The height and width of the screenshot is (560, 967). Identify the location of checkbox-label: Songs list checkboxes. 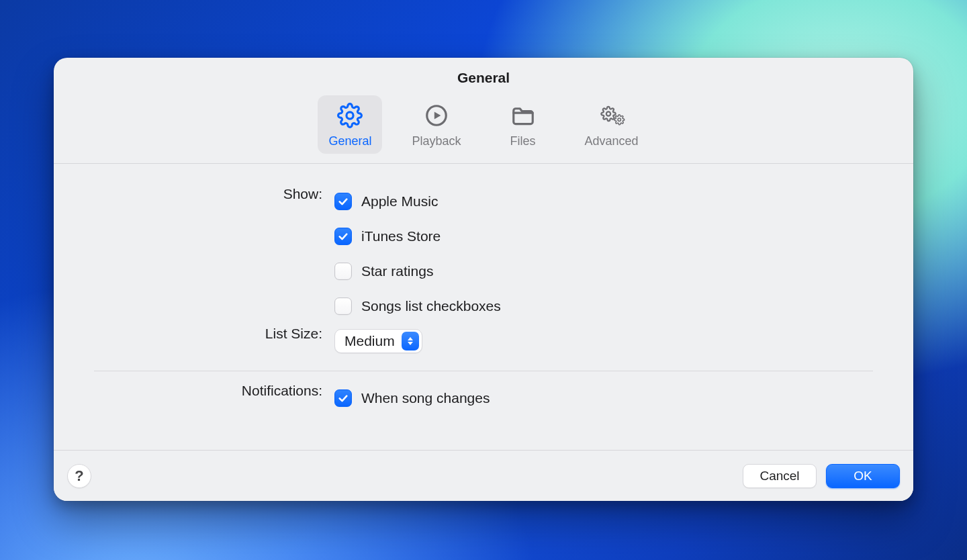
(431, 306).